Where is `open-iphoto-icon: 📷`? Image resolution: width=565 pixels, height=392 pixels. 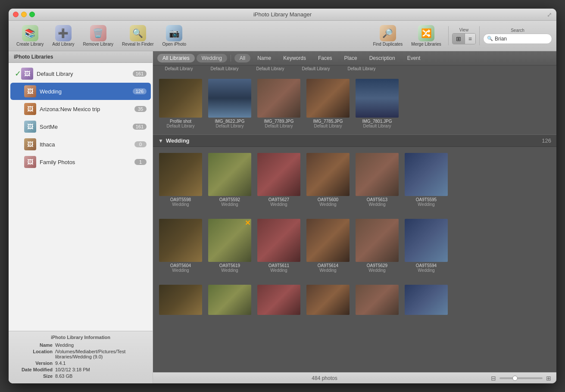
open-iphoto-icon: 📷 is located at coordinates (174, 33).